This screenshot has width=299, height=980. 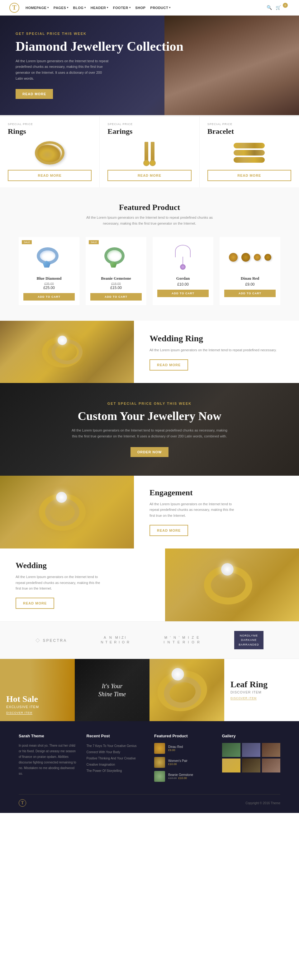 What do you see at coordinates (149, 132) in the screenshot?
I see `special-title-earings: Earings` at bounding box center [149, 132].